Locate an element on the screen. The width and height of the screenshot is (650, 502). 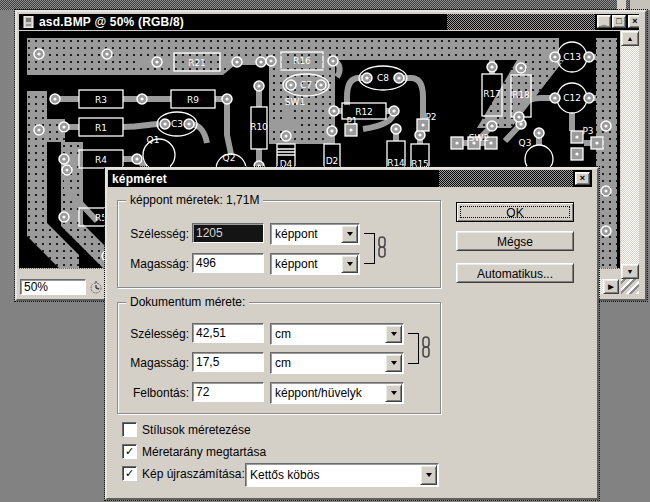
pixel-width-unit-dropdown: képpont is located at coordinates (315, 234).